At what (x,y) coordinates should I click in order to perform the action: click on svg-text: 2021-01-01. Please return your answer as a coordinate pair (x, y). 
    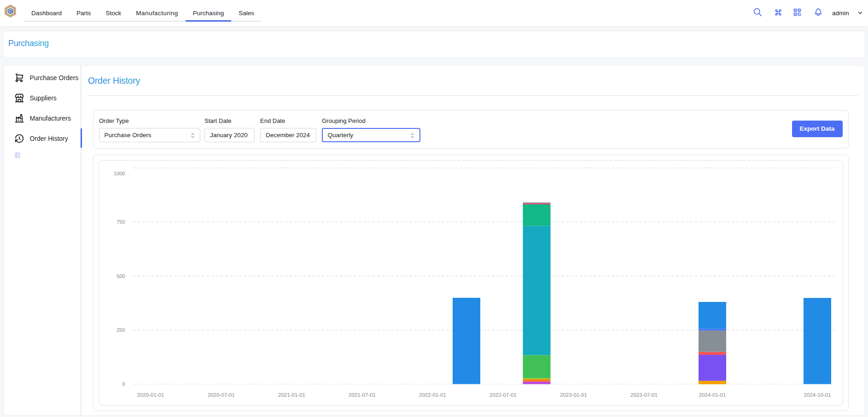
    Looking at the image, I should click on (292, 395).